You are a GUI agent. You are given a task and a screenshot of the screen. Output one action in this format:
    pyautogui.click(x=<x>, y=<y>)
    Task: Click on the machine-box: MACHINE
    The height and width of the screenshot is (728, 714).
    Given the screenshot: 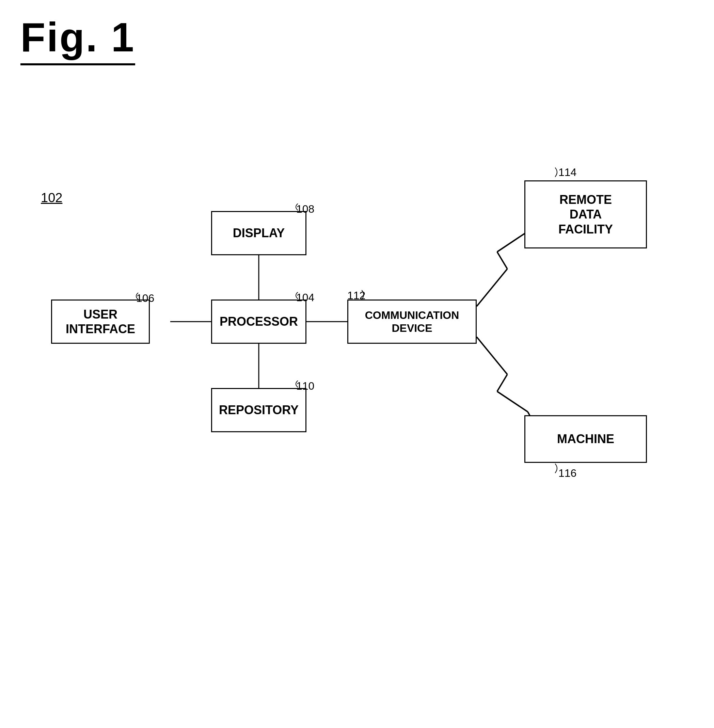 What is the action you would take?
    pyautogui.click(x=586, y=439)
    